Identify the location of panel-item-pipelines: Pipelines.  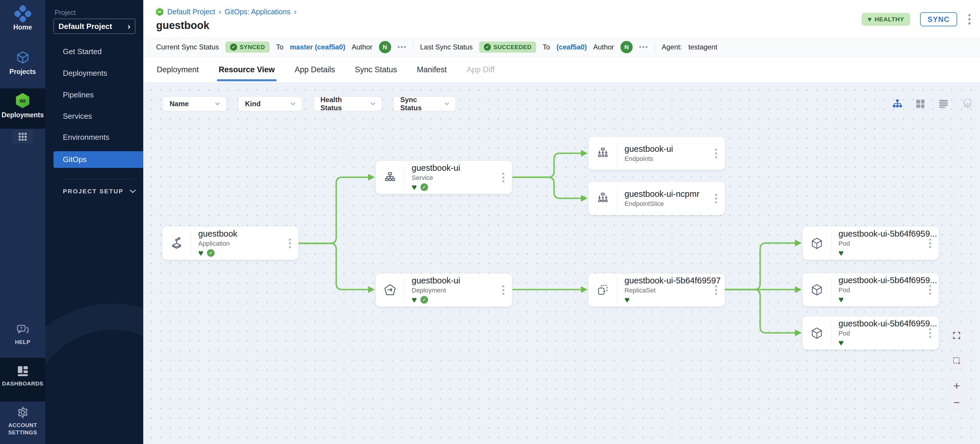
(94, 95).